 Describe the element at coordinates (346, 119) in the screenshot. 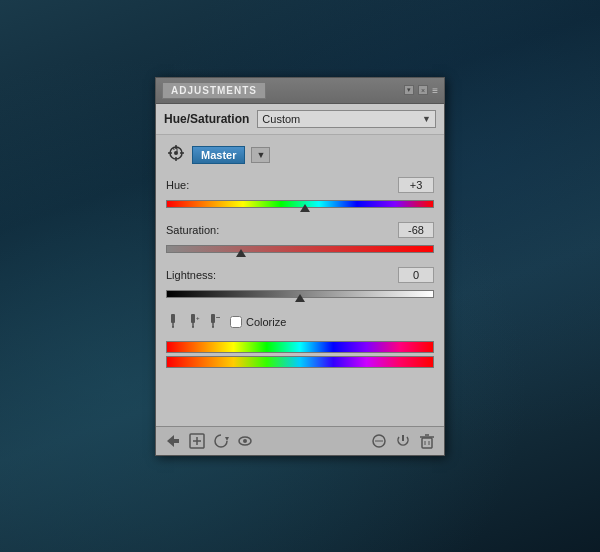

I see `preset-dropdown: Custom ▼` at that location.